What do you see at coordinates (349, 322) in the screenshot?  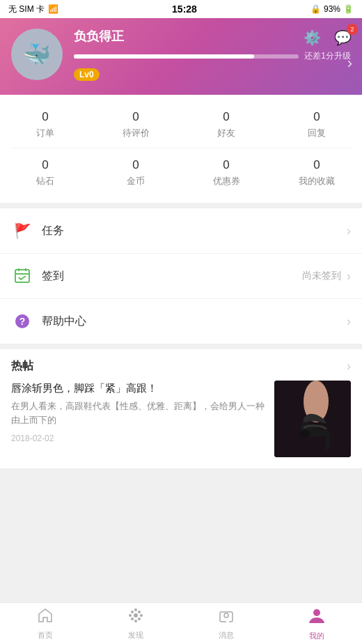 I see `help-chevron: ›` at bounding box center [349, 322].